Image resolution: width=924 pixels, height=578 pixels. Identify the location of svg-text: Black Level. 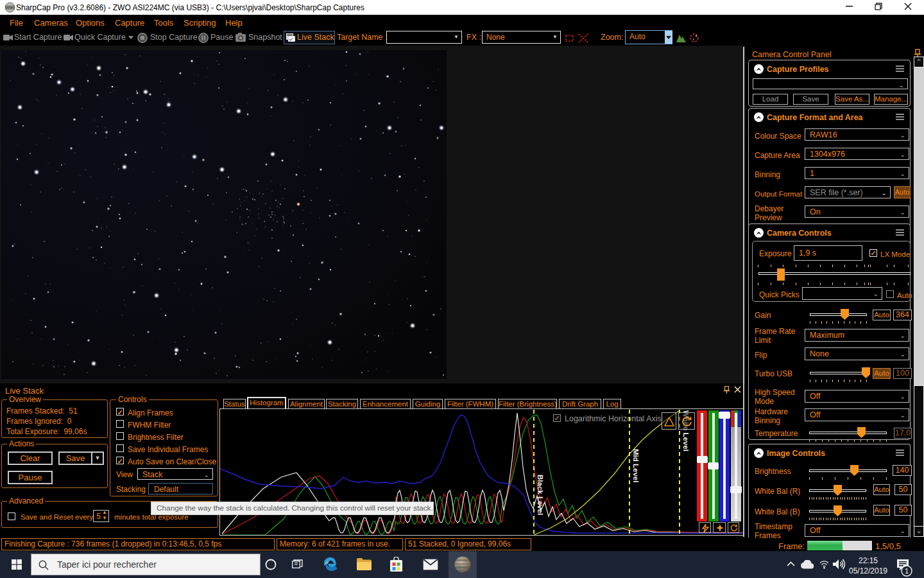
(540, 495).